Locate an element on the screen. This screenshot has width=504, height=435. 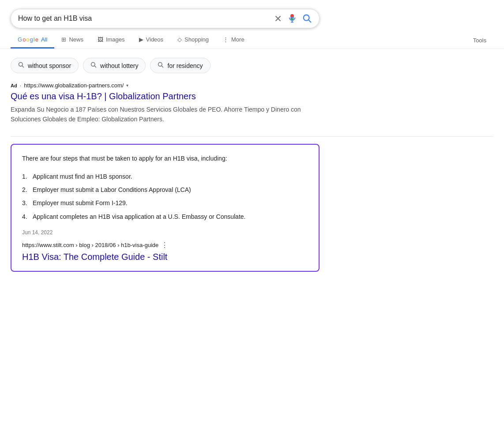
chip-for-residency: for residency is located at coordinates (180, 65).